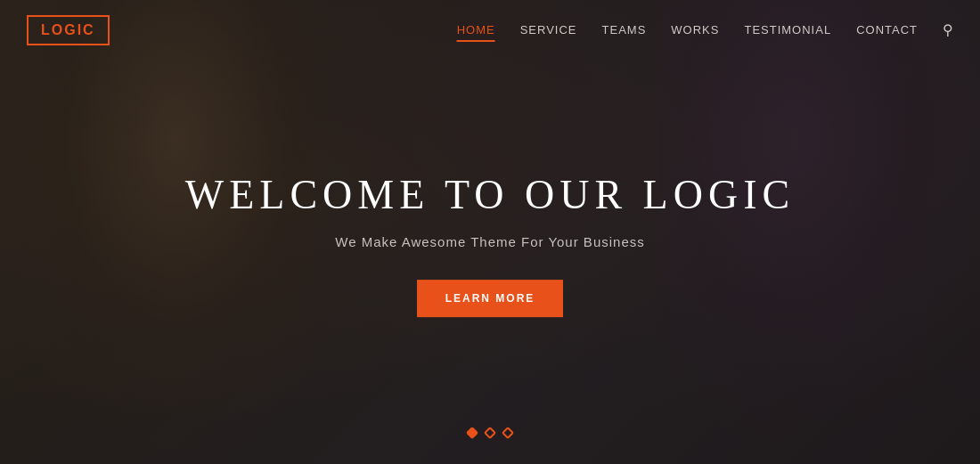  Describe the element at coordinates (887, 30) in the screenshot. I see `nav-item-contact: CONTACT` at that location.